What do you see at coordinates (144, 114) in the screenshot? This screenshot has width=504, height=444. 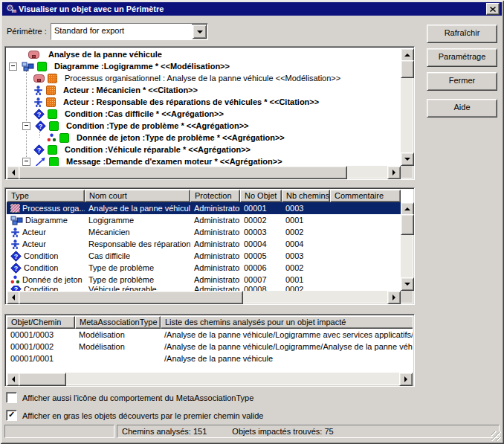 I see `tree-item-label: Condition :Cas difficile * <<Agrégation>…` at bounding box center [144, 114].